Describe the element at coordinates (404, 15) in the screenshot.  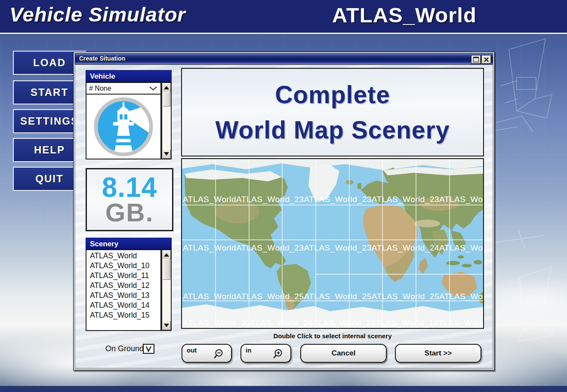
I see `world-title: ATLAS_World` at that location.